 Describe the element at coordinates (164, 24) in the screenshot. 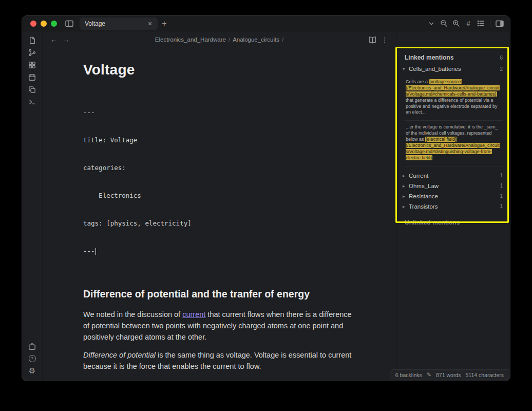

I see `new-tab-icon: +` at that location.